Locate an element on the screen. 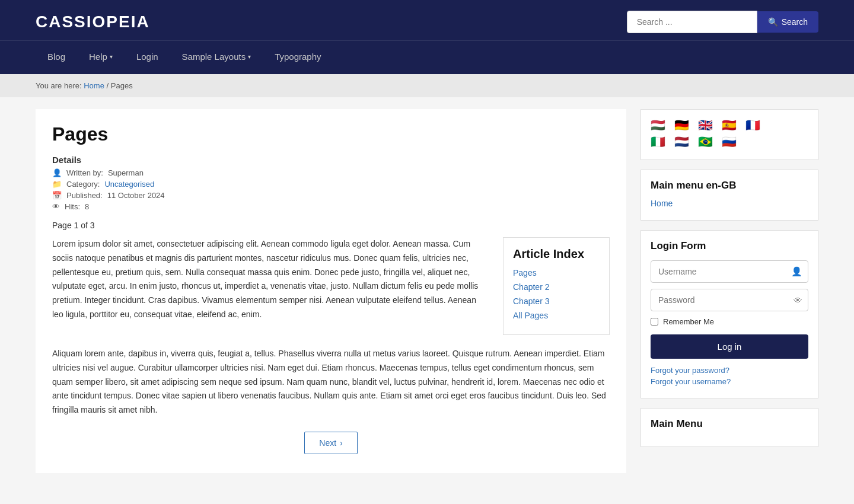 This screenshot has height=504, width=854. page-title: Pages is located at coordinates (331, 134).